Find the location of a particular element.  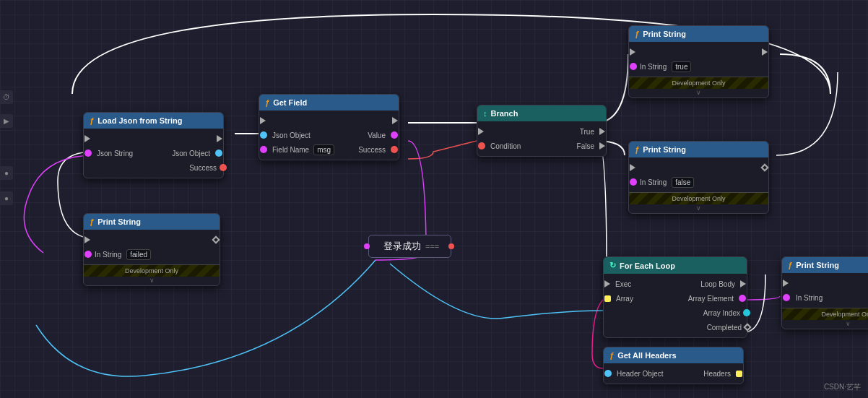

get-field-json-row: Json Object Value is located at coordinates (329, 135).